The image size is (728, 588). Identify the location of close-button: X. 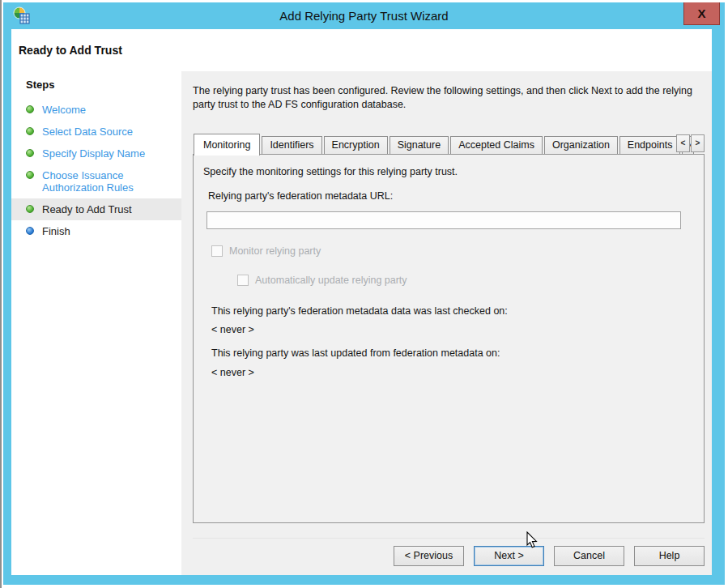
(701, 14).